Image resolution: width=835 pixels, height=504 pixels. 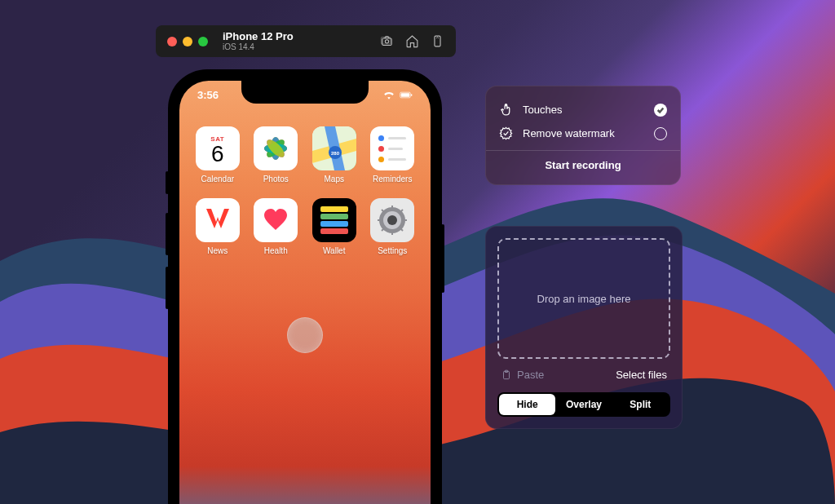 I want to click on app-settings: Settings, so click(x=393, y=227).